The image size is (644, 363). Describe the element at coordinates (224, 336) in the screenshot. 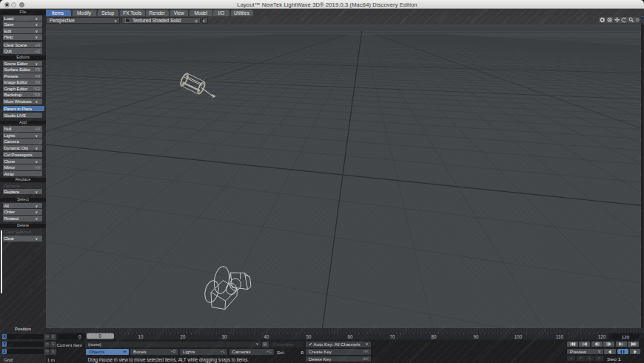

I see `svg-text: 30` at that location.